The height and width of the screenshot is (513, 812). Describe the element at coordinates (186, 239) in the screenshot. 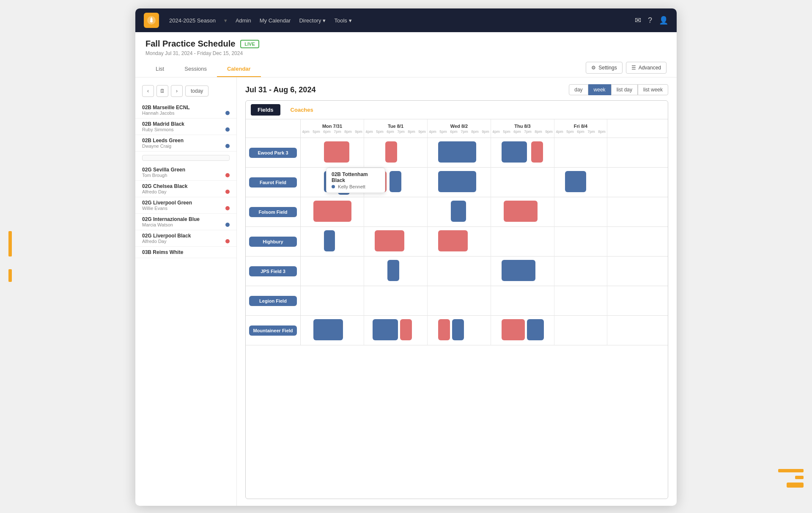

I see `sidebar-team-liverpool-black: 02G Liverpool Black Alfredo Day` at that location.